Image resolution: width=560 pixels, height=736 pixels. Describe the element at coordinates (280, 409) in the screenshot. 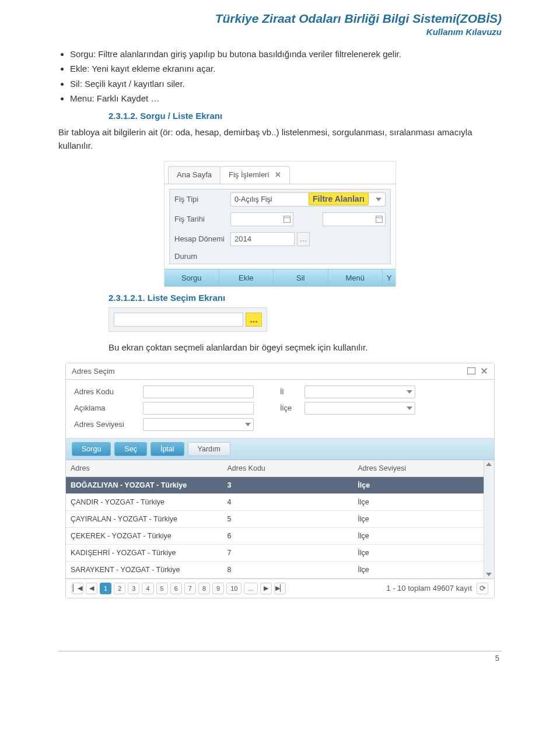

I see `search-form: Adres Kodu İl Açıklama İlçe` at that location.